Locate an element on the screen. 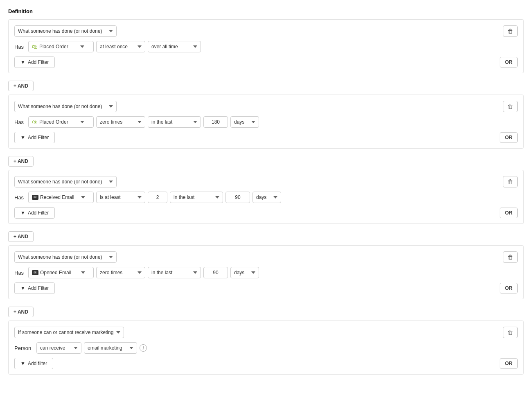 The width and height of the screenshot is (532, 420). frequency-dropdown-4: zero times is located at coordinates (121, 273).